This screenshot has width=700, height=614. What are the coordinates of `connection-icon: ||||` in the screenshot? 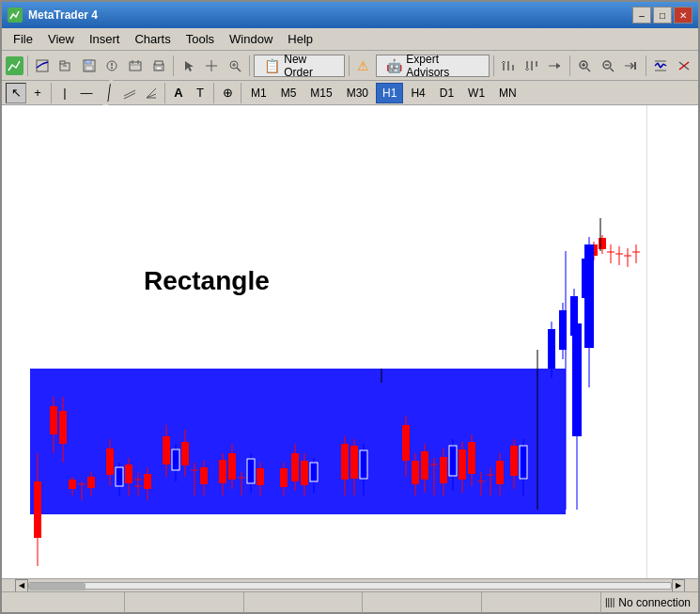 It's located at (610, 602).